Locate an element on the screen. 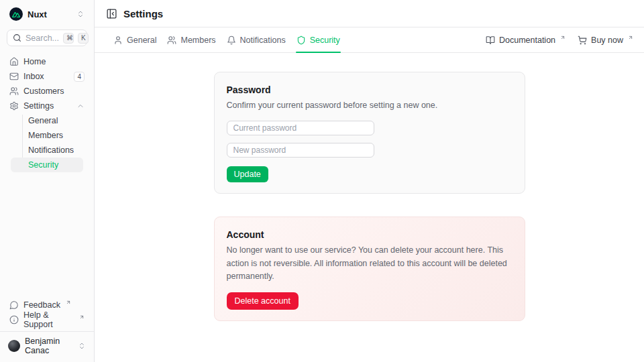  tab-notifications: Notifications is located at coordinates (256, 40).